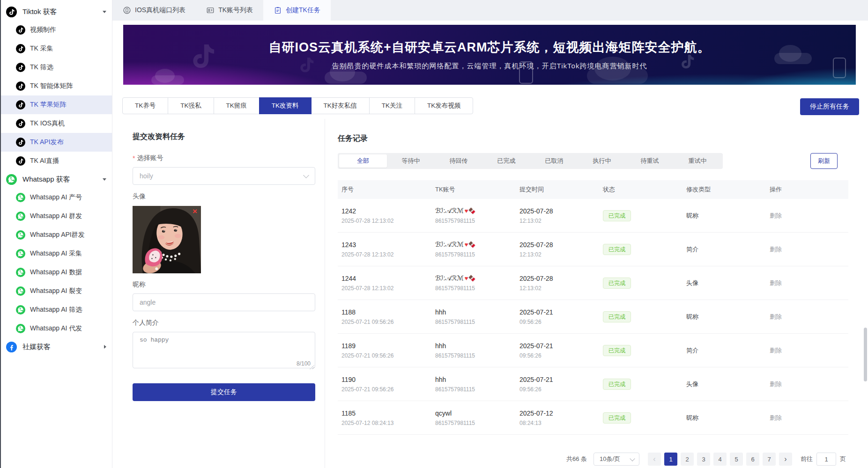 The width and height of the screenshot is (868, 468). I want to click on page-button-6: 6, so click(753, 459).